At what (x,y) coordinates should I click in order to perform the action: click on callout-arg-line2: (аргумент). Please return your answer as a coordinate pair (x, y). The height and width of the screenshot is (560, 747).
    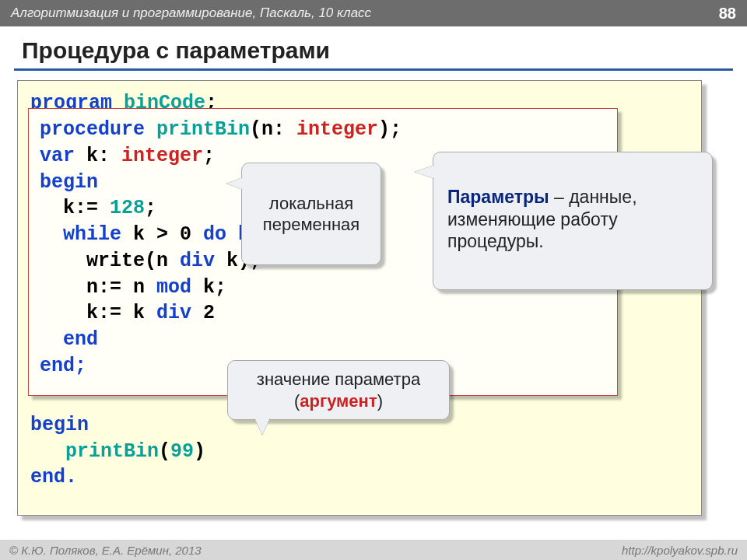
    Looking at the image, I should click on (338, 401).